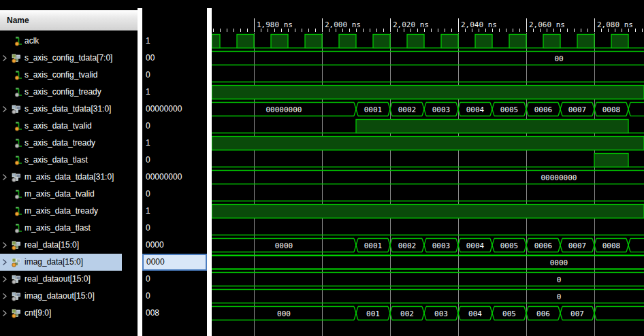 This screenshot has height=336, width=644. What do you see at coordinates (428, 58) in the screenshot?
I see `wave-row-s_axis_config_tdata[7:0]: 00` at bounding box center [428, 58].